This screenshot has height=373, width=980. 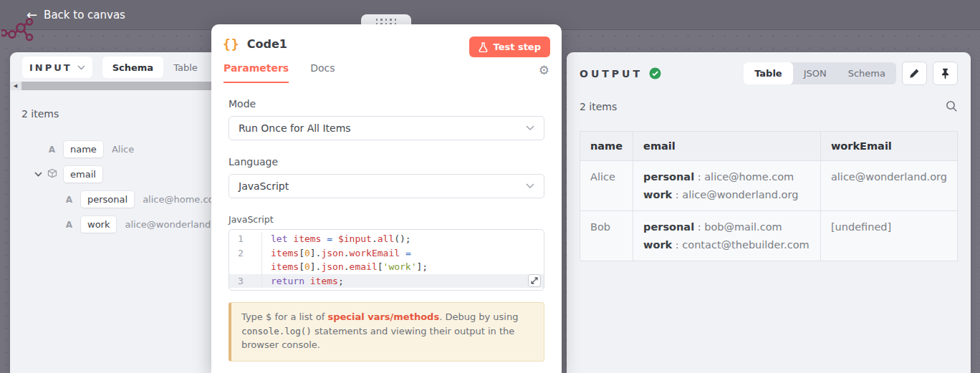 What do you see at coordinates (423, 266) in the screenshot?
I see `code-token: ];` at bounding box center [423, 266].